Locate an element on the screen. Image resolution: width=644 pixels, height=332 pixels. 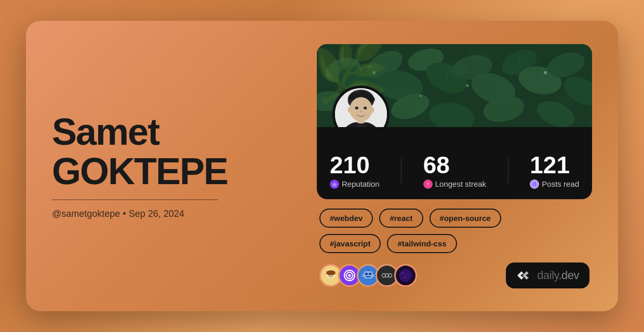
posts-label-row: Posts read is located at coordinates (555, 184).